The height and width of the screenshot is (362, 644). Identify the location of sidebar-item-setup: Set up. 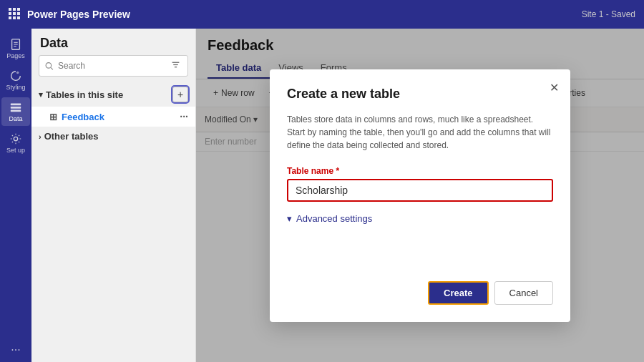
(16, 143).